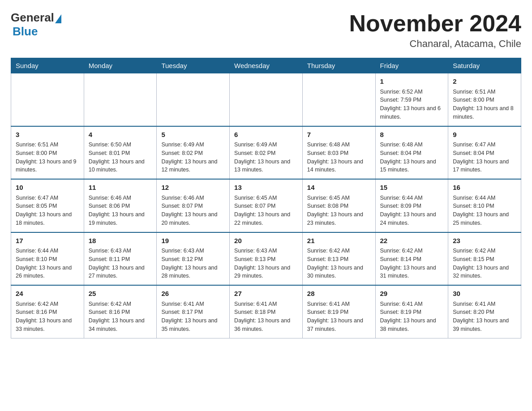 This screenshot has height=411, width=532. I want to click on daylight-text: Daylight: 13 hours and 20 minutes., so click(189, 218).